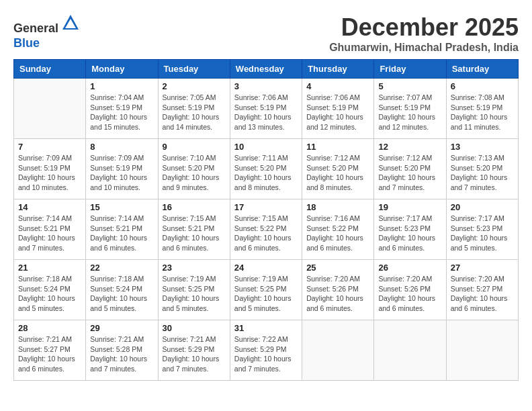 Image resolution: width=532 pixels, height=411 pixels. Describe the element at coordinates (122, 267) in the screenshot. I see `day-number: 22` at that location.